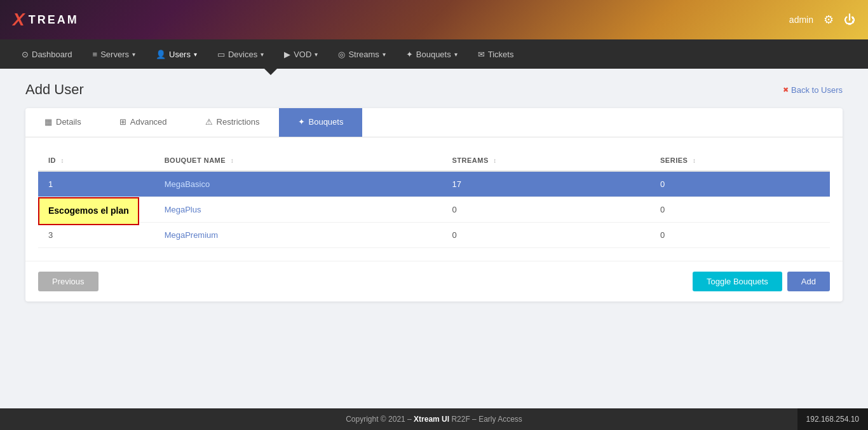 The width and height of the screenshot is (868, 430). What do you see at coordinates (501, 55) in the screenshot?
I see `nav-tickets-label: Tickets` at bounding box center [501, 55].